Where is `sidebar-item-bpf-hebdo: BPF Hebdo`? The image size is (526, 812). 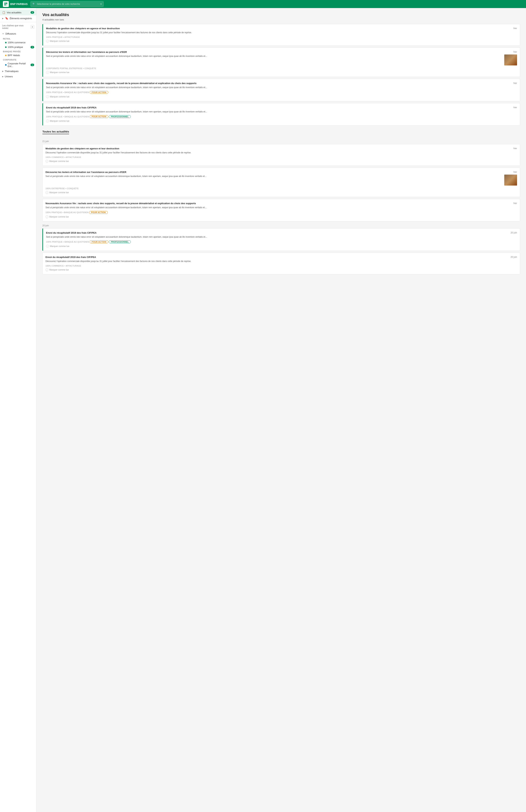 sidebar-item-bpf-hebdo: BPF Hebdo is located at coordinates (18, 55).